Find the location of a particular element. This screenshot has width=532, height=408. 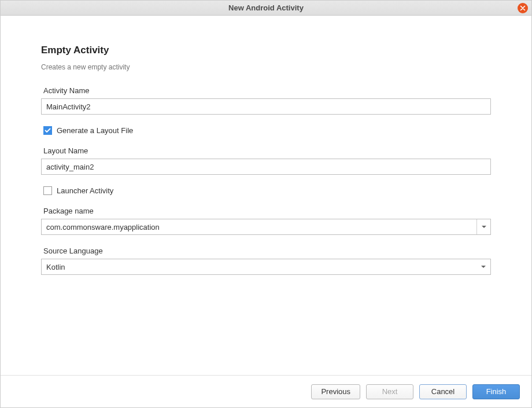

package-name-combo: com.commonsware.myapplication is located at coordinates (266, 227).